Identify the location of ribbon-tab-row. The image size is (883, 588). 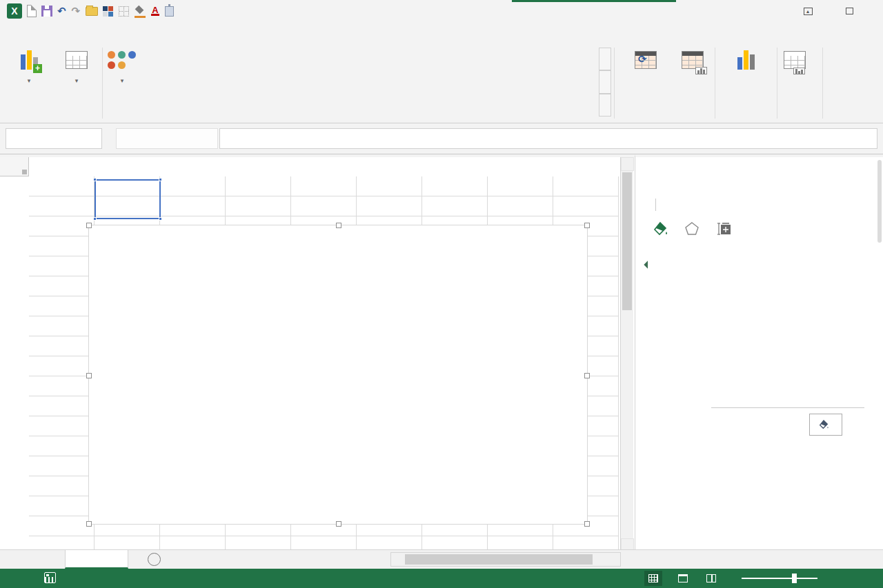
(442, 33).